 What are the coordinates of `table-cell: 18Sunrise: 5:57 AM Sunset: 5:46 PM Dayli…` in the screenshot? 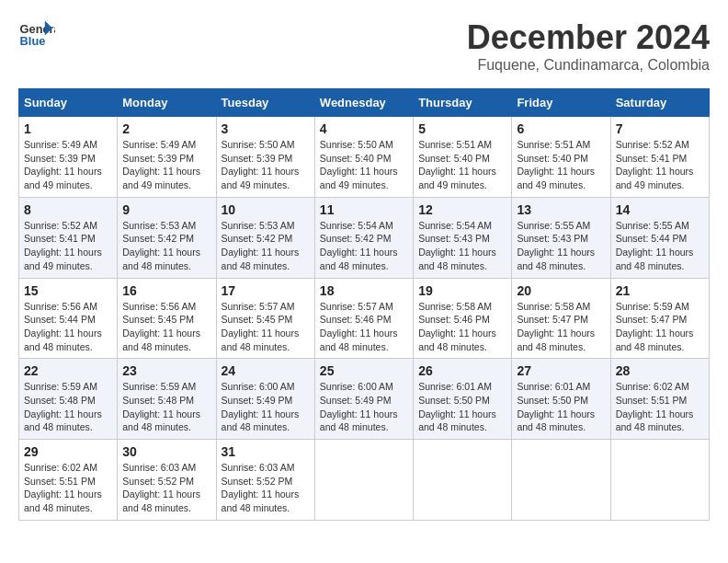 It's located at (364, 318).